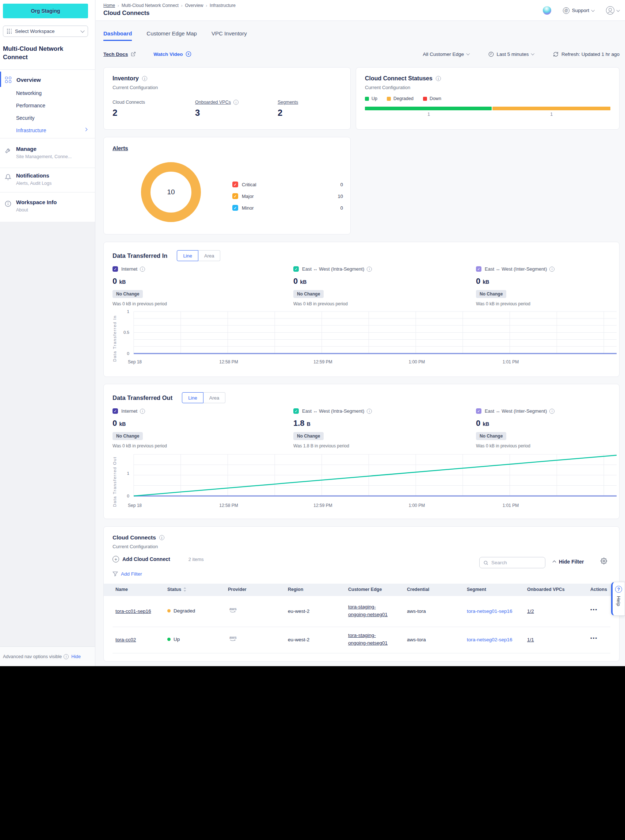 This screenshot has width=625, height=840. I want to click on vpcs-link: 1/2, so click(530, 611).